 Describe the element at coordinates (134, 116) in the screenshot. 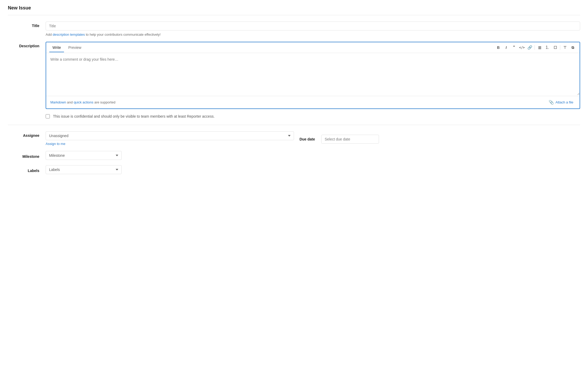

I see `confidential-label: This issue is confidential and should on…` at that location.